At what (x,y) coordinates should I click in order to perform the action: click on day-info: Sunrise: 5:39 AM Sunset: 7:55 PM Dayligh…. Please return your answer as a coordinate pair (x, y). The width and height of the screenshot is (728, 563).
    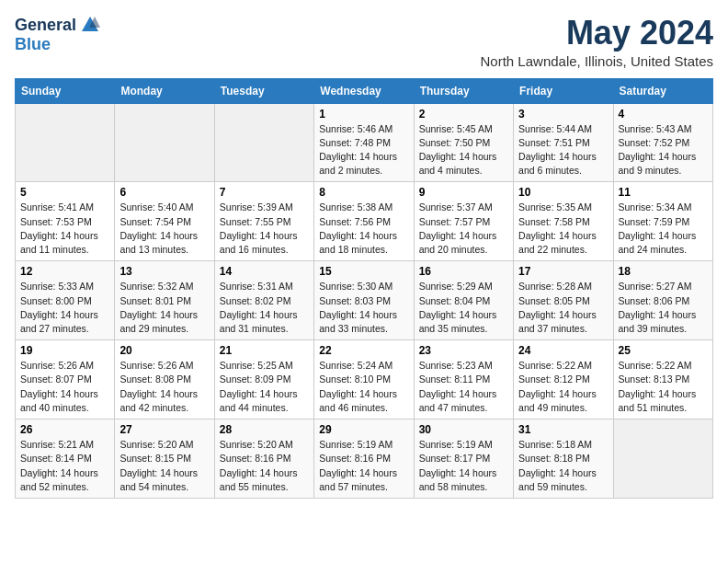
    Looking at the image, I should click on (265, 228).